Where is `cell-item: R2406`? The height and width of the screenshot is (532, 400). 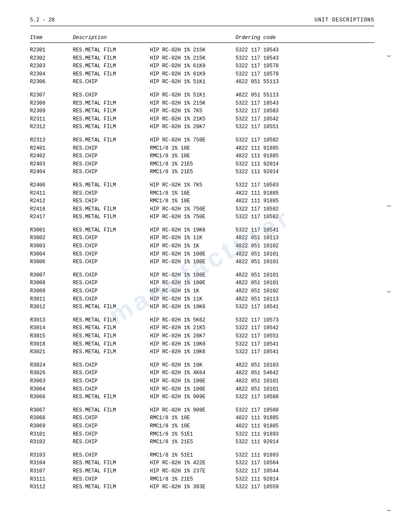
cell-item: R2406 is located at coordinates (51, 185).